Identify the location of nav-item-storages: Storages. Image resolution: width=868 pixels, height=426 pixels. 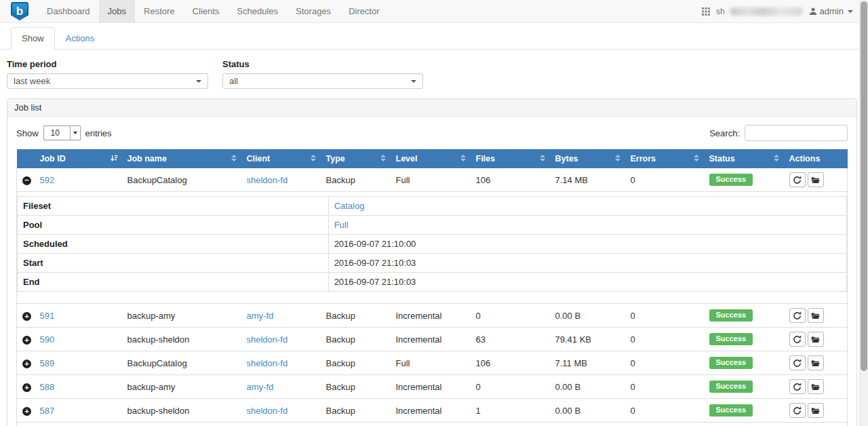
(313, 11).